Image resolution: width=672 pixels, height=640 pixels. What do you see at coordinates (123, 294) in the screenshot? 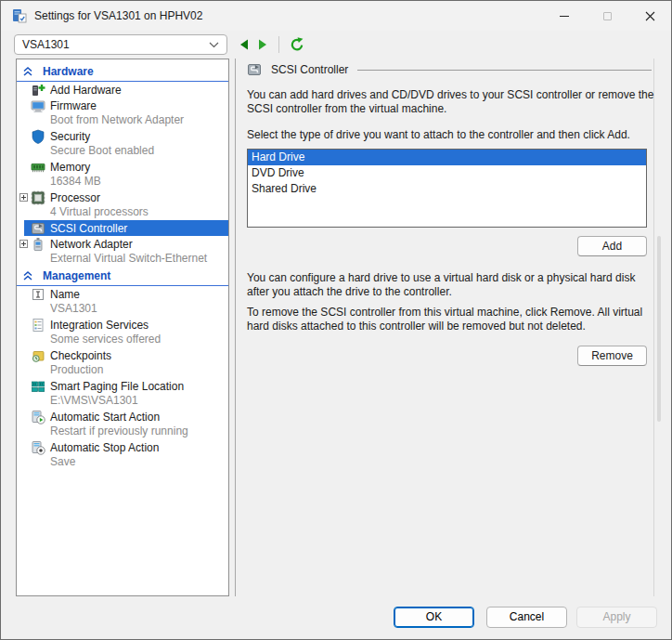
I see `sidebar-item-name: Name` at bounding box center [123, 294].